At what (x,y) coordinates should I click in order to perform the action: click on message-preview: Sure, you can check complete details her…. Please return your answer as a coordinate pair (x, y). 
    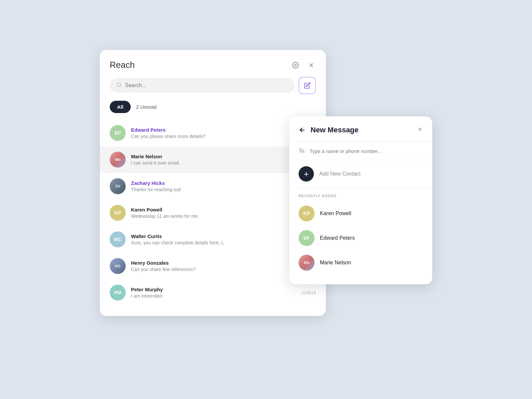
    Looking at the image, I should click on (223, 243).